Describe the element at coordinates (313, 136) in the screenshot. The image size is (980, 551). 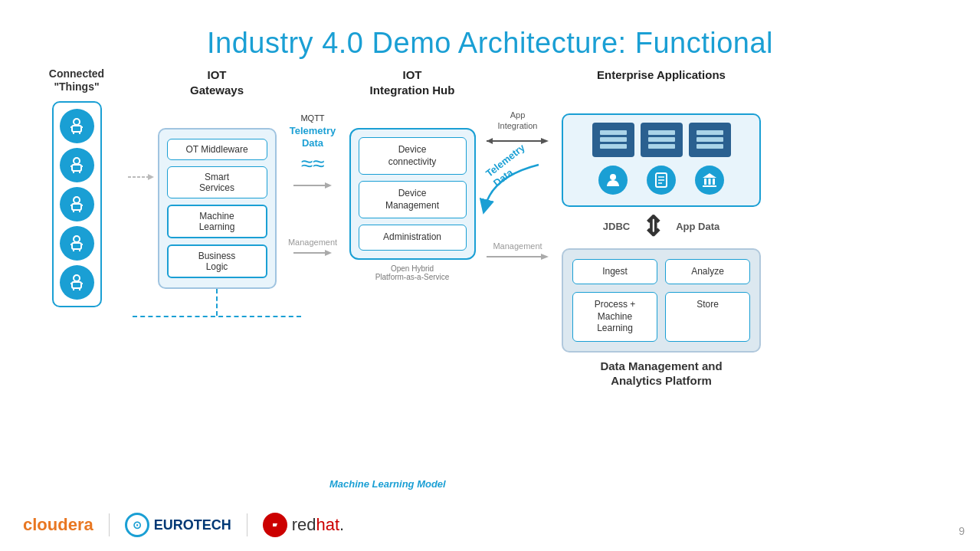
I see `mqtt-telemetry-label: TelemetryData` at that location.